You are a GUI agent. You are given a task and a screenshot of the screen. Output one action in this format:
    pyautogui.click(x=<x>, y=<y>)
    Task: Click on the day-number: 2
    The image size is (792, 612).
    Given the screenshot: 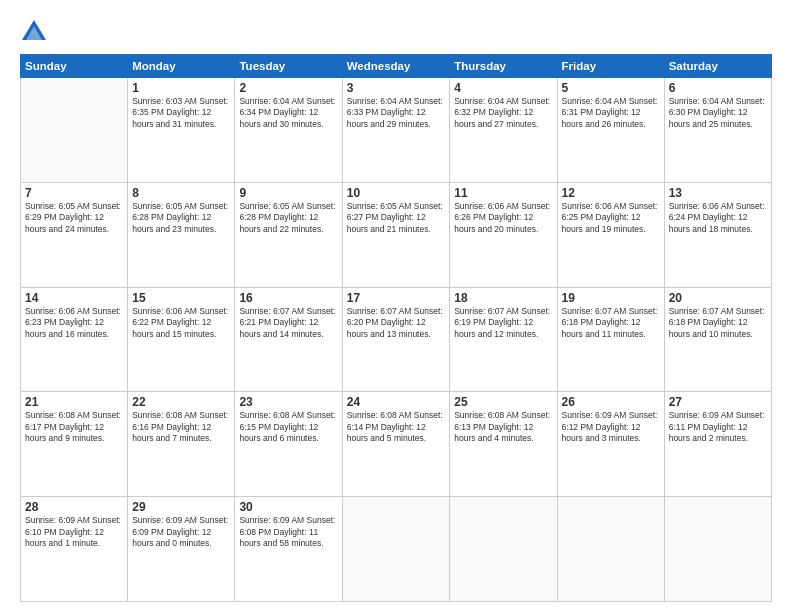 What is the action you would take?
    pyautogui.click(x=288, y=88)
    